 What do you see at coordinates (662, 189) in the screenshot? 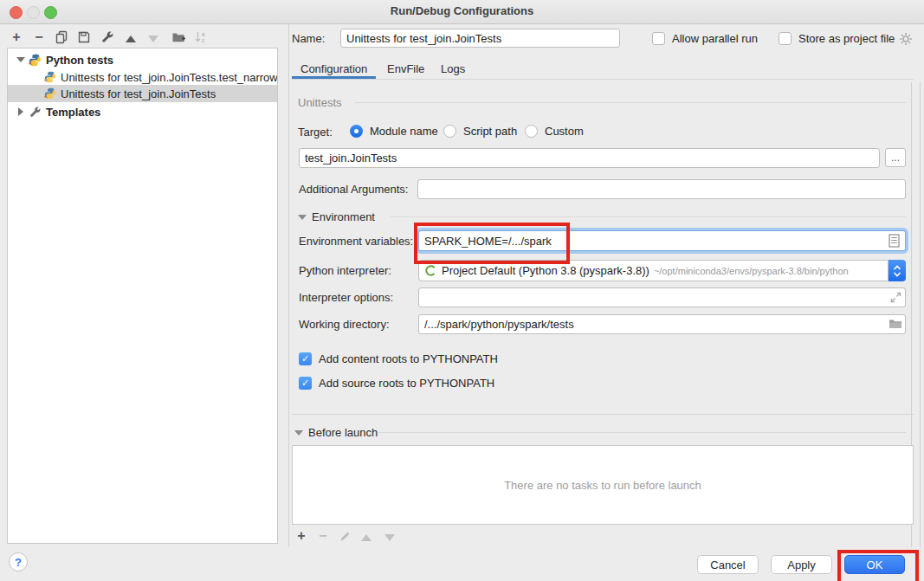
I see `additional-arguments-input` at bounding box center [662, 189].